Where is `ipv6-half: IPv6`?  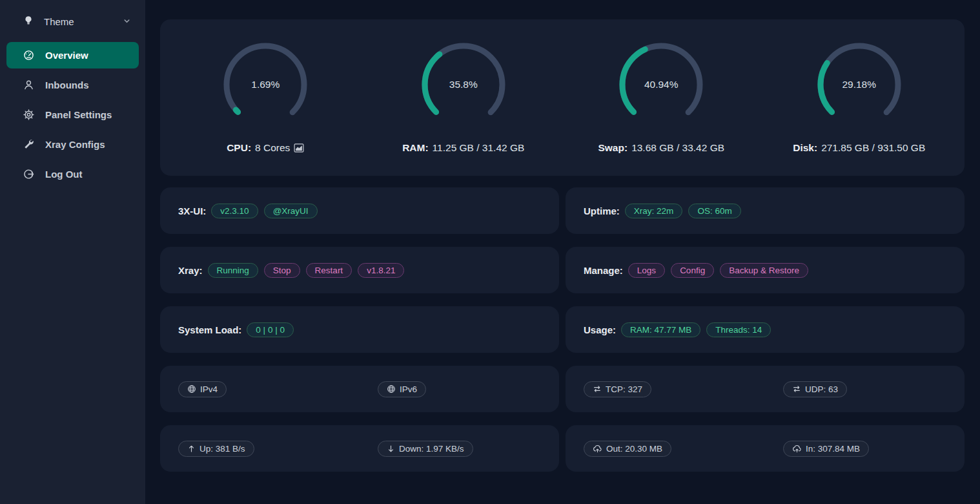
ipv6-half: IPv6 is located at coordinates (460, 389).